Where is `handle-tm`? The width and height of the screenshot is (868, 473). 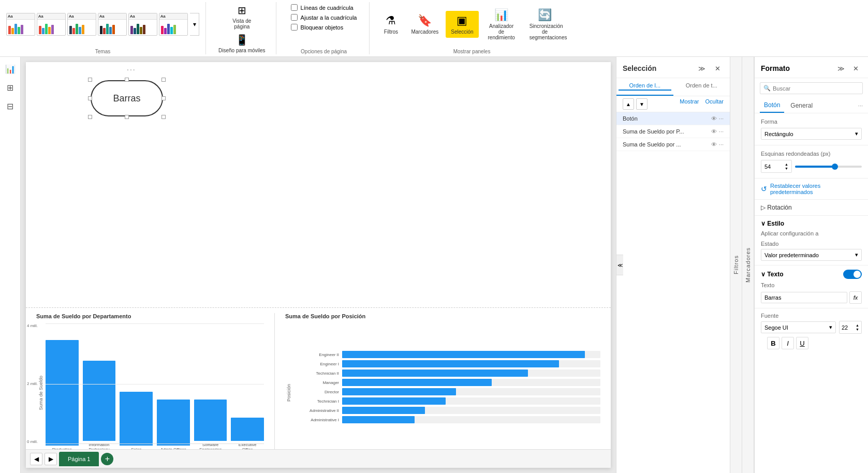
handle-tm is located at coordinates (127, 80).